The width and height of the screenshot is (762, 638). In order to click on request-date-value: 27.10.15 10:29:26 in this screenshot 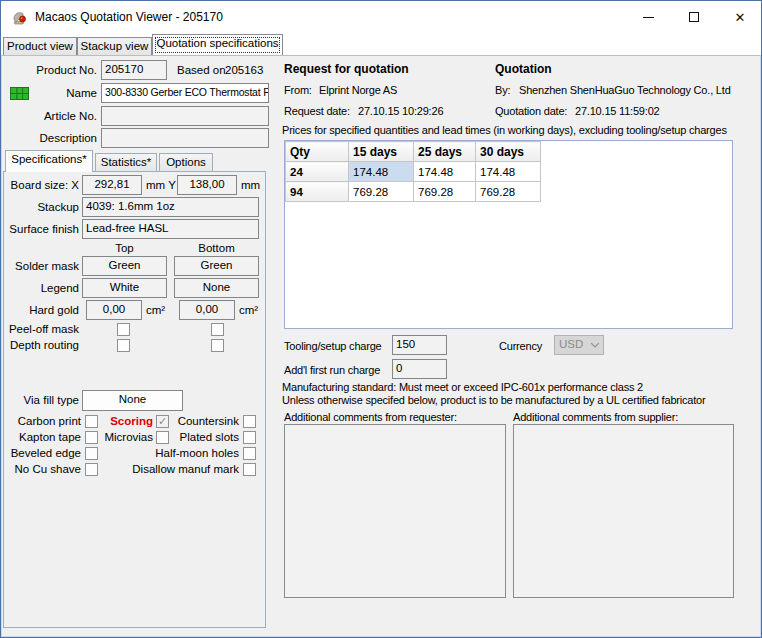, I will do `click(400, 111)`.